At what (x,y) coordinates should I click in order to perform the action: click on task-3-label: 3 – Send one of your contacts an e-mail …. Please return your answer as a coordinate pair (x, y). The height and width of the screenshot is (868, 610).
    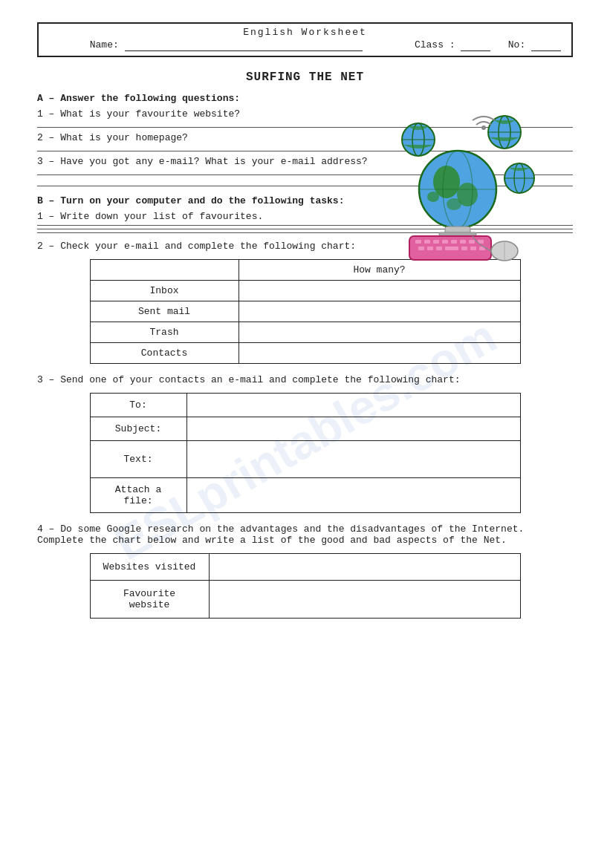
    Looking at the image, I should click on (305, 380).